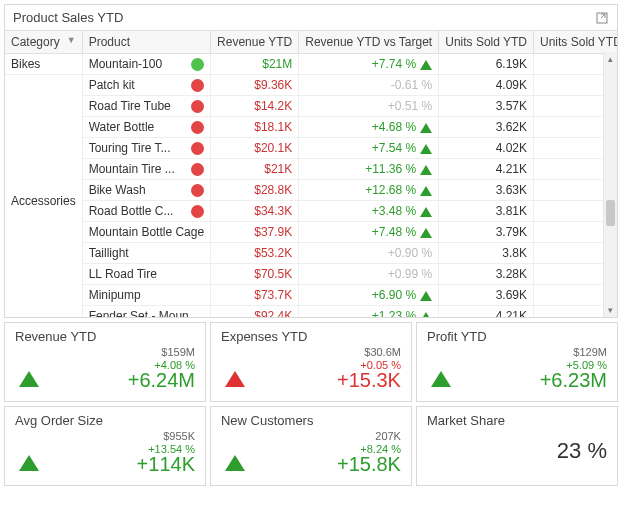 The width and height of the screenshot is (622, 506). What do you see at coordinates (44, 42) in the screenshot?
I see `col-category: Category ▼` at bounding box center [44, 42].